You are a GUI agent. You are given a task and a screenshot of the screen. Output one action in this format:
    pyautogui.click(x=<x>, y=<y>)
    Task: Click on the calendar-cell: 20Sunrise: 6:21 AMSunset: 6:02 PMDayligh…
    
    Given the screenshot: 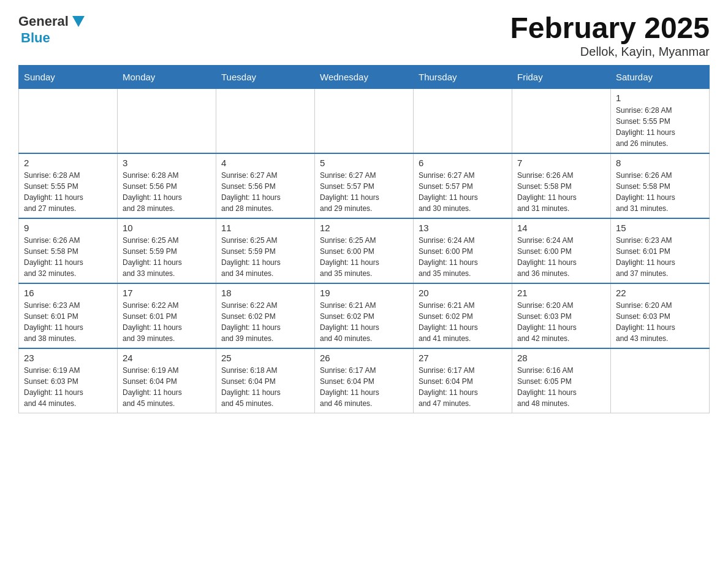 What is the action you would take?
    pyautogui.click(x=463, y=316)
    